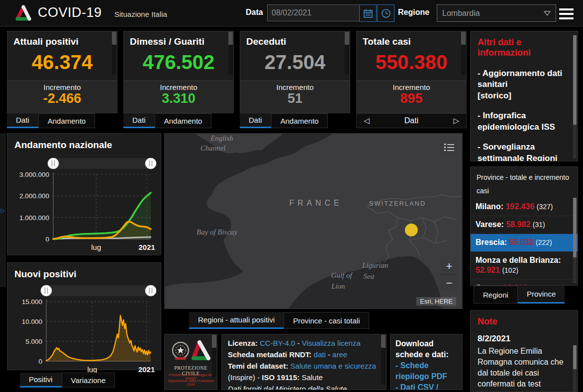 The height and width of the screenshot is (392, 583). I want to click on license-line-0: Licenza: CC-BY-4.0 - Visualizza licenza, so click(304, 343).